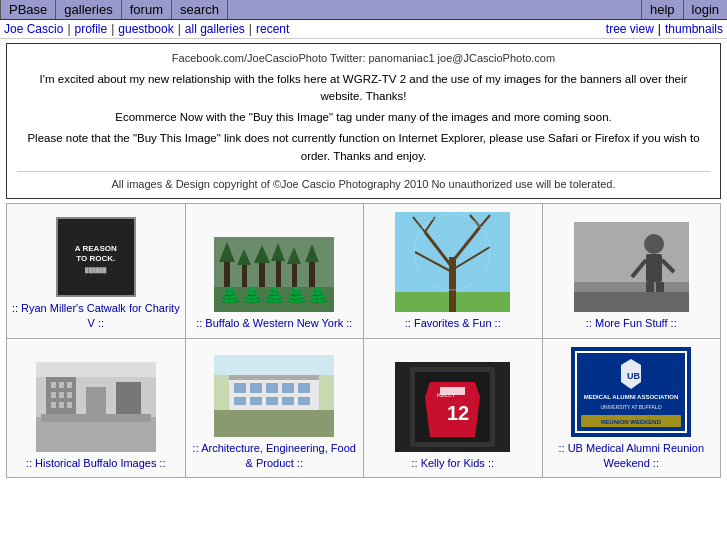  Describe the element at coordinates (276, 409) in the screenshot. I see `gallery-cell-6: :: Architecture, Engineering, Food & Pro…` at that location.